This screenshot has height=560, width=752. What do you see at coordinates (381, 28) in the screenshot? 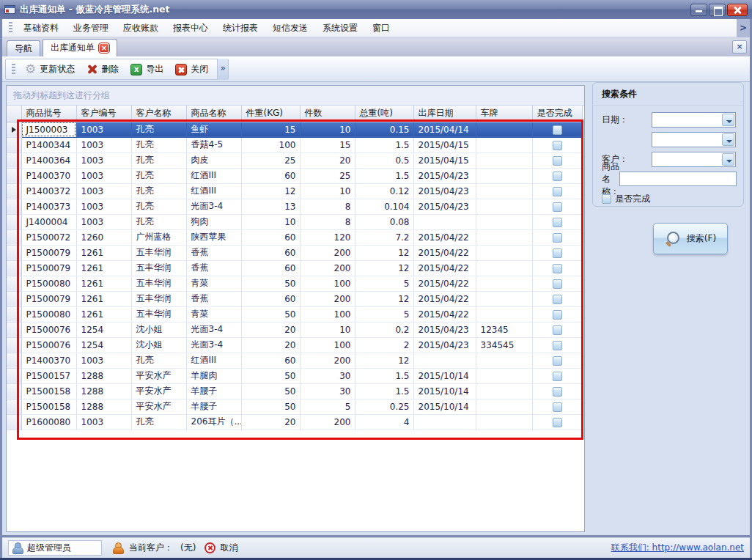
I see `menu-item-window: 窗口` at bounding box center [381, 28].